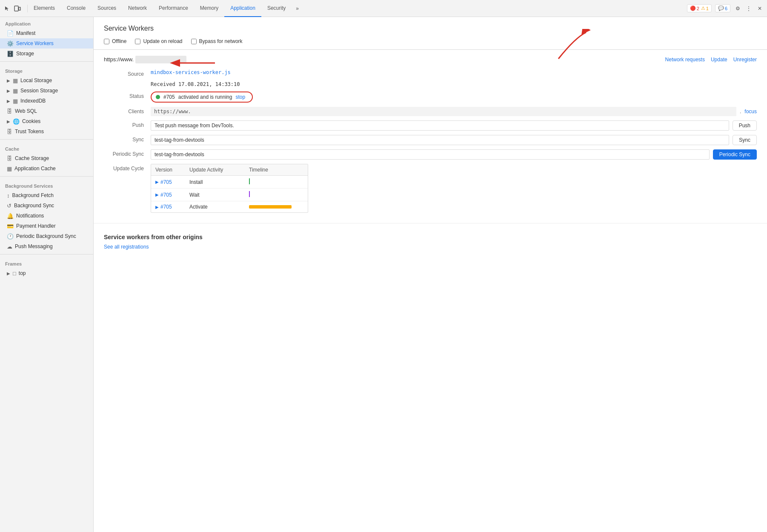 The image size is (767, 532). I want to click on periodic-sync-text-input, so click(430, 154).